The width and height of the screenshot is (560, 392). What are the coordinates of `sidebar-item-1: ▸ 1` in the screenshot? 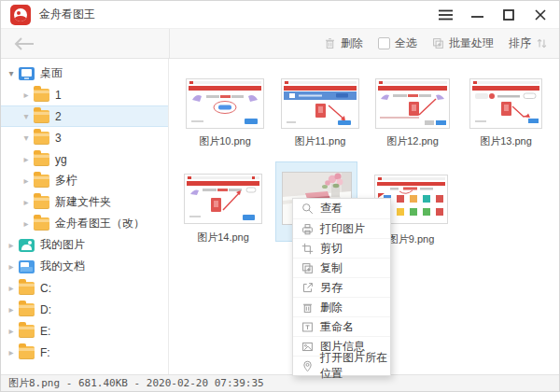 It's located at (84, 95).